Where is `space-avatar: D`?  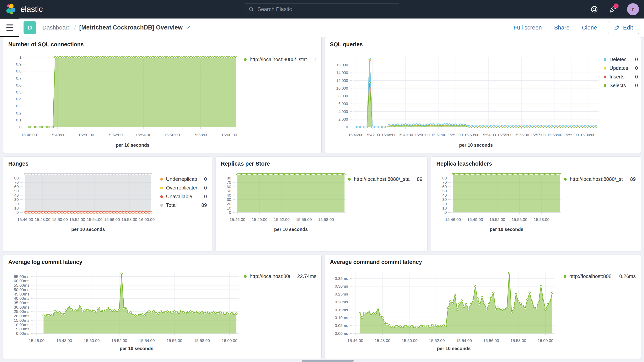
space-avatar: D is located at coordinates (30, 28).